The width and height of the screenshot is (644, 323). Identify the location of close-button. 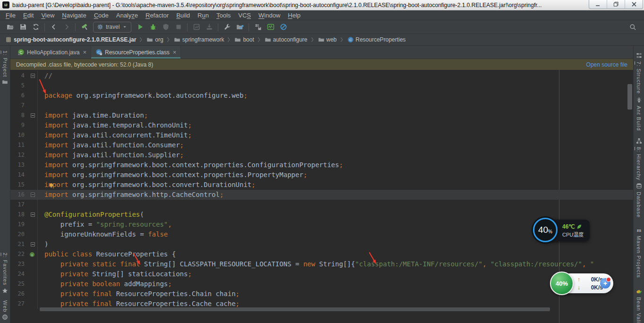
(634, 4).